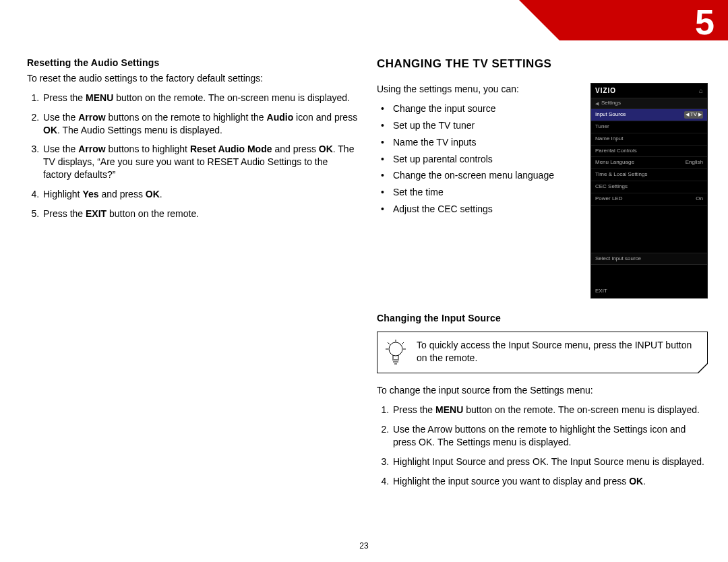 The image size is (728, 562). Describe the element at coordinates (477, 159) in the screenshot. I see `bullet-list: Change the input source Set up the TV tu…` at that location.